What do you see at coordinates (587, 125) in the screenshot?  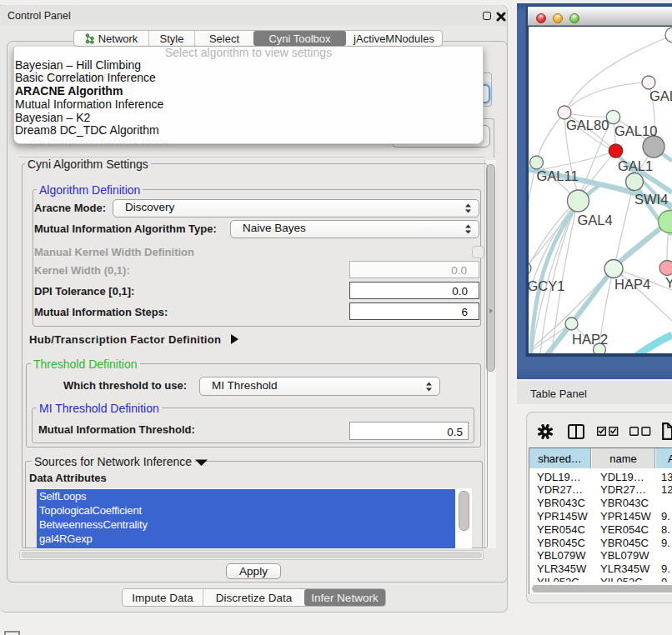 I see `svg-text: GAL80` at bounding box center [587, 125].